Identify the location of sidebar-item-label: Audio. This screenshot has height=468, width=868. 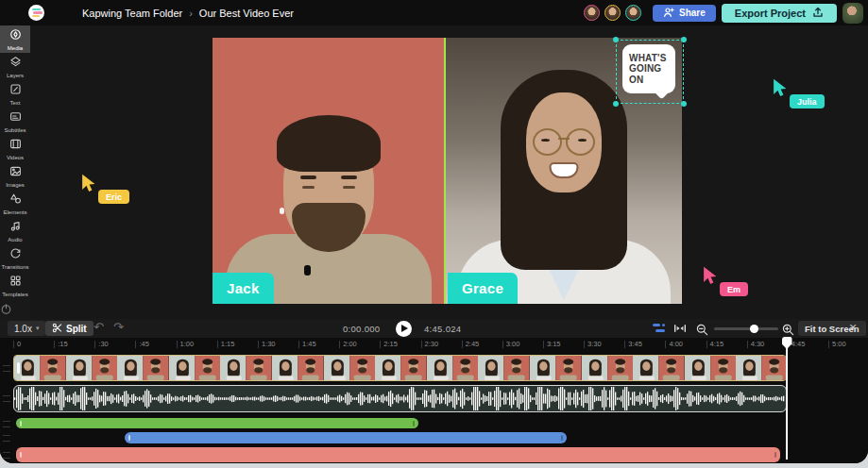
(15, 240).